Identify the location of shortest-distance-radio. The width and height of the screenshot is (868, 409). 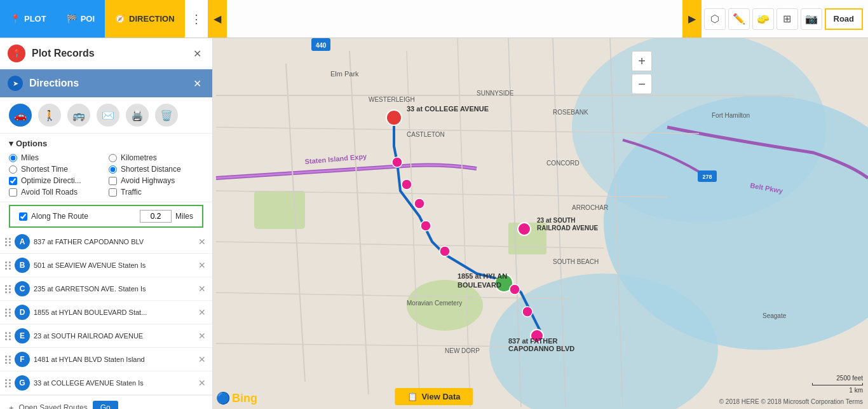
(113, 169).